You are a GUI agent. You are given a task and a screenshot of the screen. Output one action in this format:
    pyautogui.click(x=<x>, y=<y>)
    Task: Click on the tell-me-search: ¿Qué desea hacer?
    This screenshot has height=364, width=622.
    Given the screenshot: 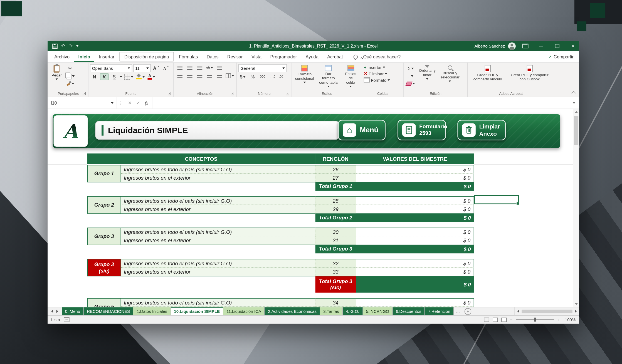 What is the action you would take?
    pyautogui.click(x=377, y=57)
    